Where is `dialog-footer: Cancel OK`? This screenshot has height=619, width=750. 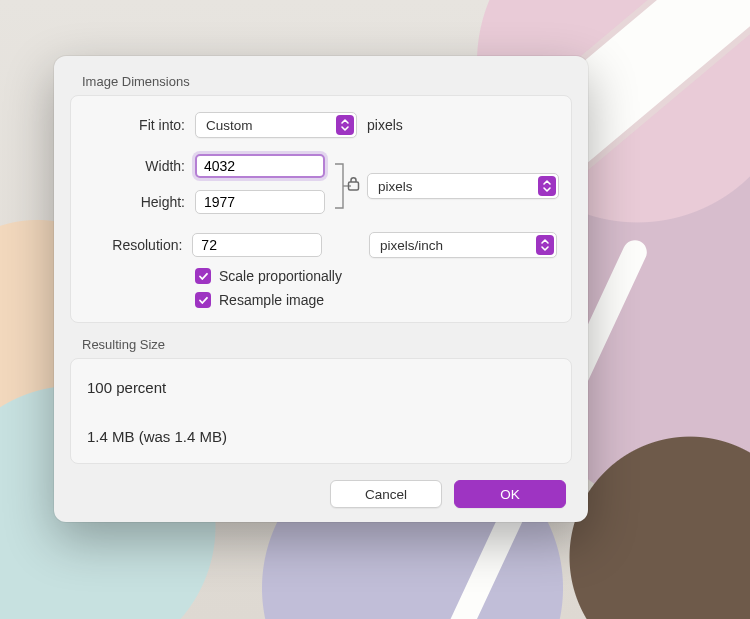
dialog-footer: Cancel OK is located at coordinates (321, 486).